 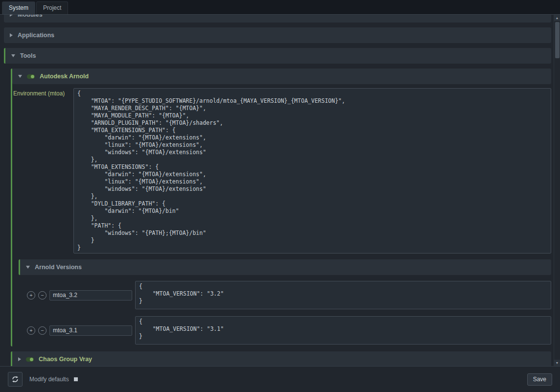 What do you see at coordinates (278, 19) in the screenshot?
I see `section-modules: Modules` at bounding box center [278, 19].